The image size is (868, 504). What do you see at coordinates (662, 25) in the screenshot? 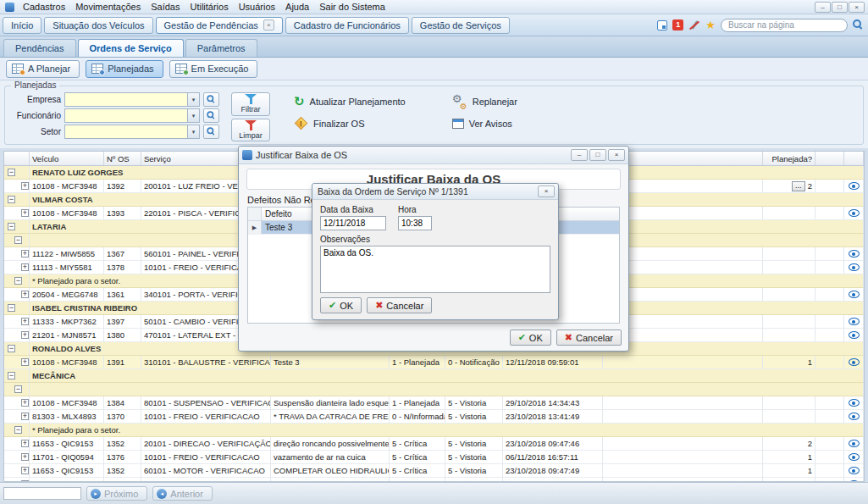
I see `panel-toggle-icon` at bounding box center [662, 25].